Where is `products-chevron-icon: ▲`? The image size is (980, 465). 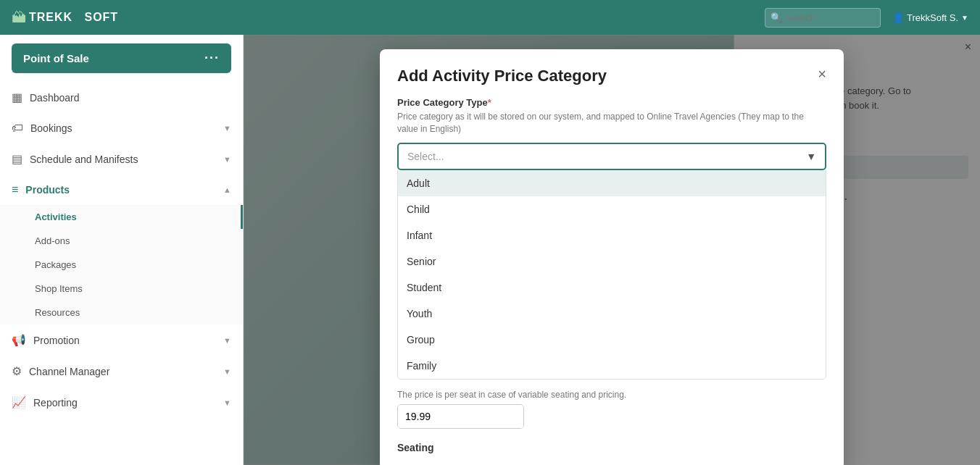
products-chevron-icon: ▲ is located at coordinates (228, 190).